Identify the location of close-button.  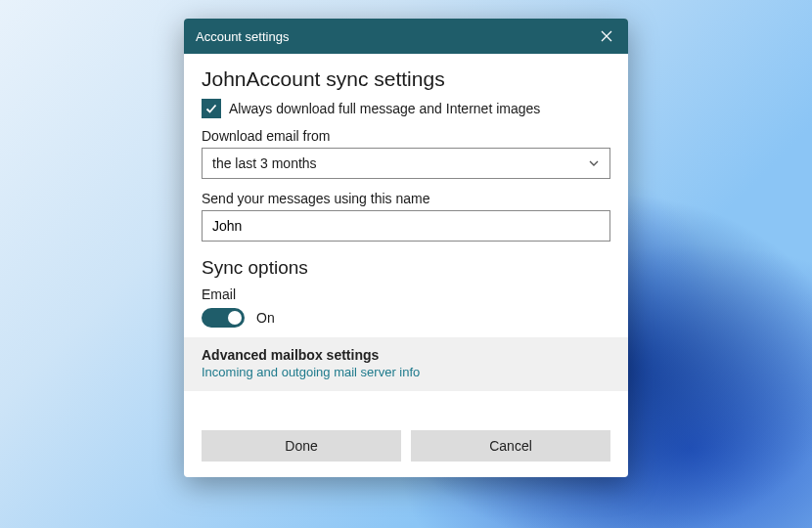
(607, 36).